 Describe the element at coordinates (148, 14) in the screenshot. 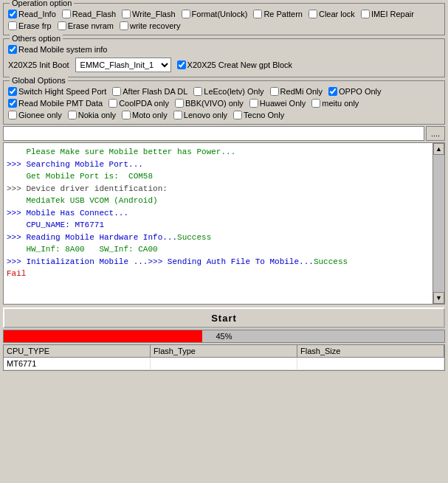

I see `cb-write-flash: Write_Flash` at that location.